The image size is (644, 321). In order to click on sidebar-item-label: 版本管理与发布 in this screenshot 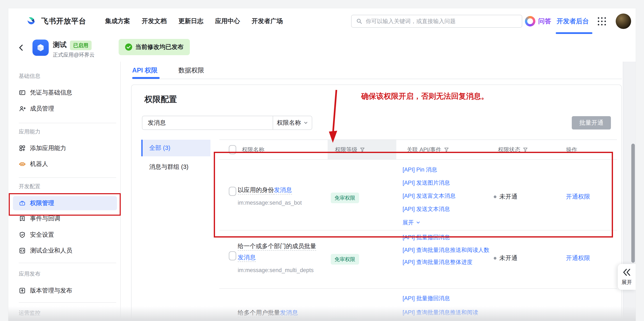, I will do `click(51, 290)`.